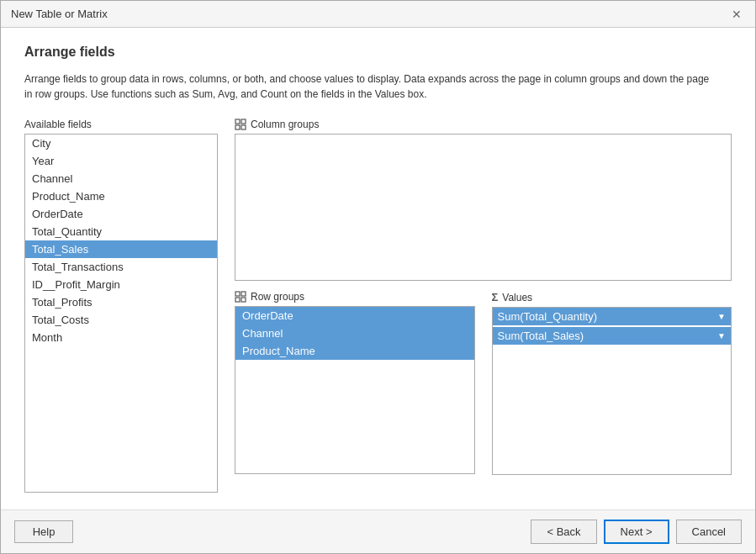  I want to click on list-item: Year, so click(121, 161).